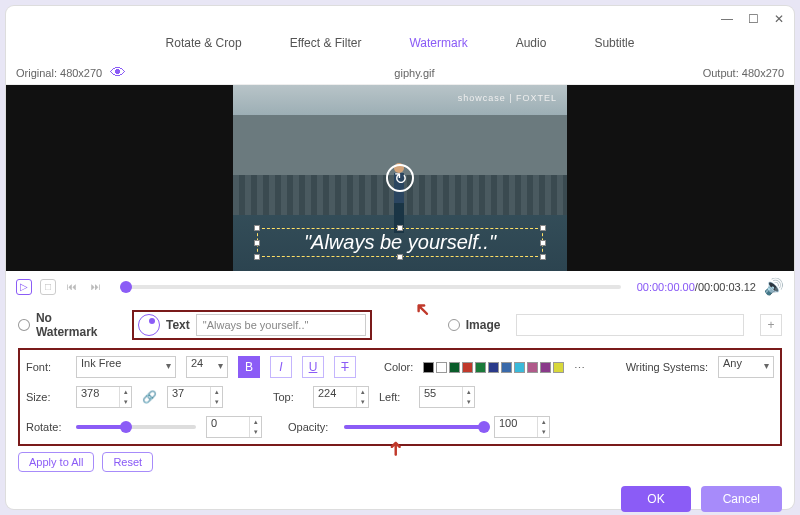  Describe the element at coordinates (164, 325) in the screenshot. I see `text-watermark-option: Text` at that location.